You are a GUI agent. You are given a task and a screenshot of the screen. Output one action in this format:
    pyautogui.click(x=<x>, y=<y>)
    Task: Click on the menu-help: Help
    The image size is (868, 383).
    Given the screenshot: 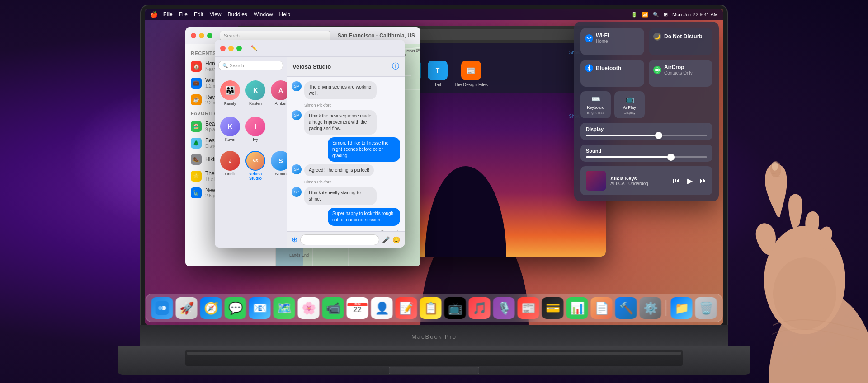 What is the action you would take?
    pyautogui.click(x=285, y=14)
    